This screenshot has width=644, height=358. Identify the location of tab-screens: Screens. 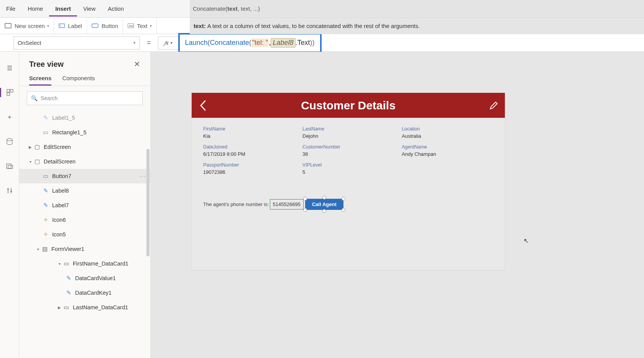
(40, 80).